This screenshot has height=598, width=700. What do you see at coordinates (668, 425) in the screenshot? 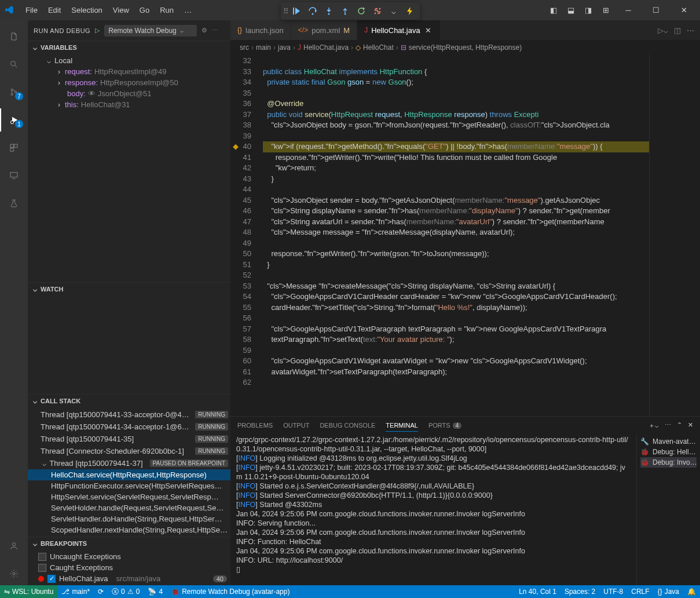
I see `panel-more-icon: ⋯` at bounding box center [668, 425].